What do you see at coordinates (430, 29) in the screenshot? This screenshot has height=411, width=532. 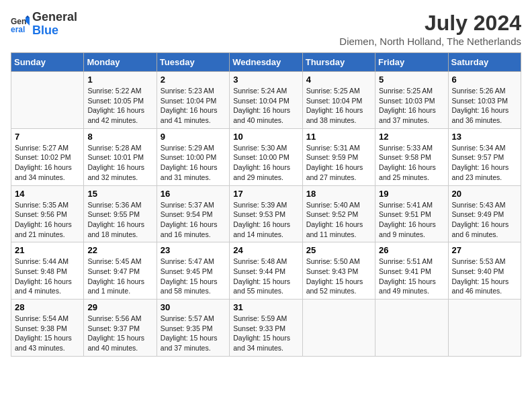 I see `title-area: July 2024 Diemen, North Holland, The Net…` at bounding box center [430, 29].